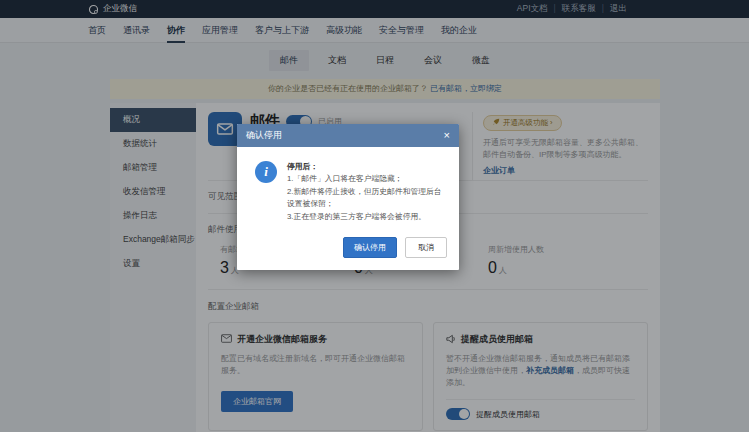 The image size is (749, 432). Describe the element at coordinates (264, 136) in the screenshot. I see `dialog-title: 确认停用` at that location.